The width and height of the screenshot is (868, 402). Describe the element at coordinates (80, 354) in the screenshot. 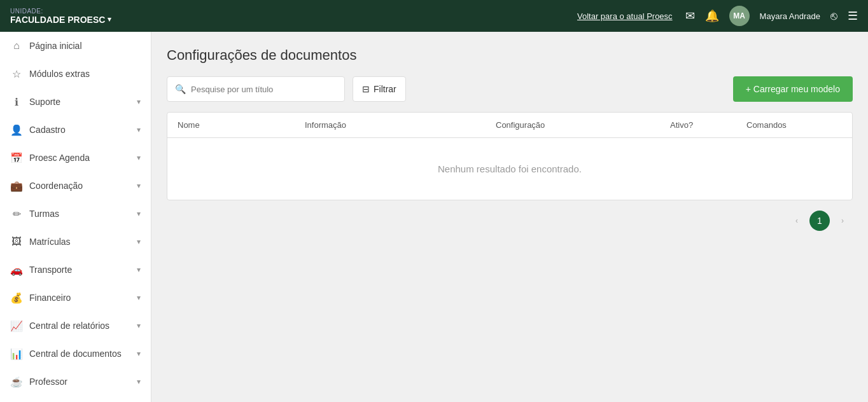

I see `sidebar-item-label-central-documentos: Central de documentos` at that location.